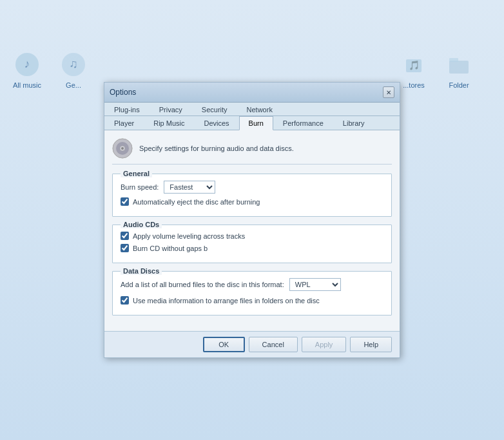 Image resolution: width=504 pixels, height=440 pixels. What do you see at coordinates (273, 345) in the screenshot?
I see `cancel-button: Cancel` at bounding box center [273, 345].